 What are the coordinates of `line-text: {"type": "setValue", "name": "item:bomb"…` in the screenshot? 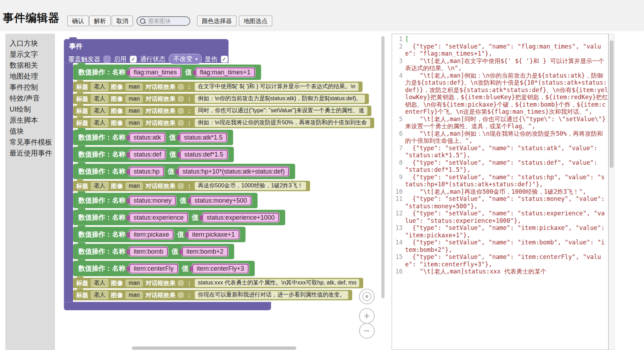 It's located at (507, 246).